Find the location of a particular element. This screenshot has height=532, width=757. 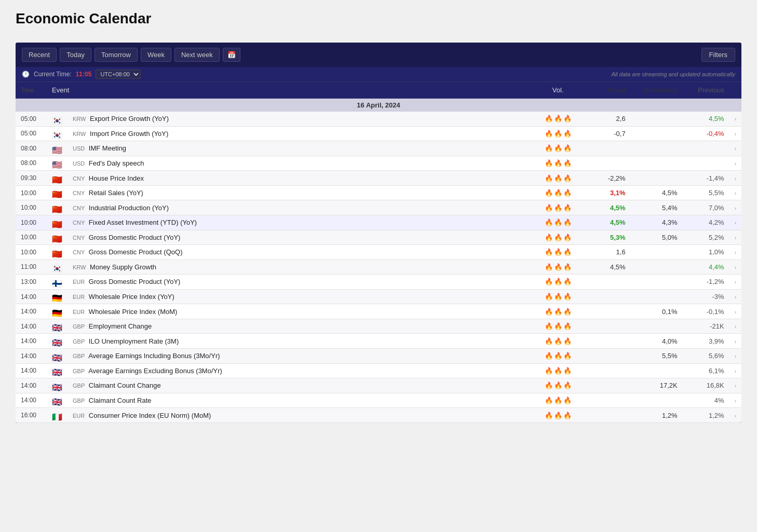

current-time-prefix: Current Time: is located at coordinates (53, 74).